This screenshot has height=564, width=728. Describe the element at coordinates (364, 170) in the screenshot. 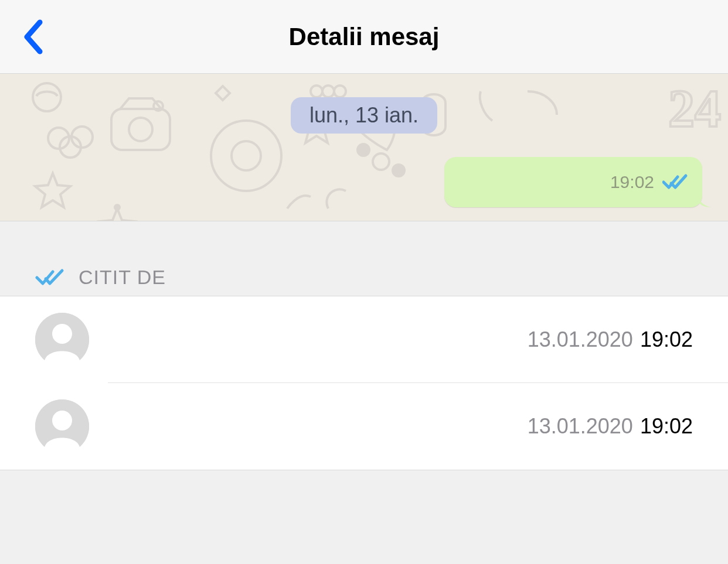

I see `bubble-row: 19:02` at that location.